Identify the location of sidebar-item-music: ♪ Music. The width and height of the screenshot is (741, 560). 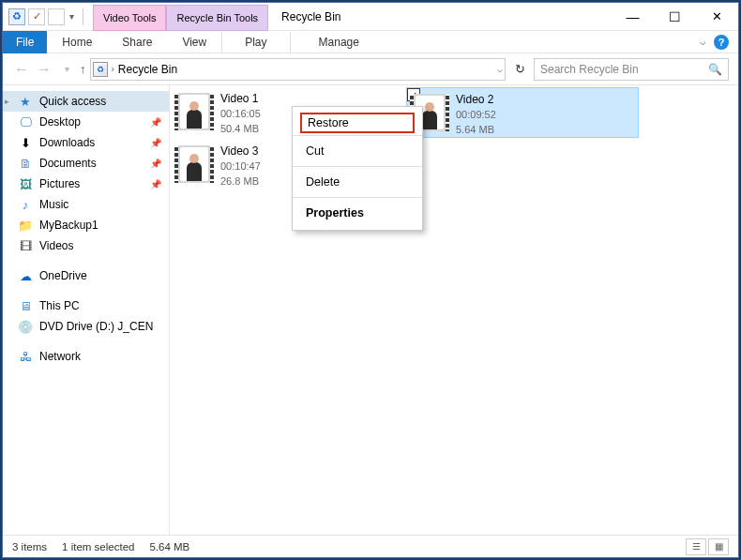
(86, 204).